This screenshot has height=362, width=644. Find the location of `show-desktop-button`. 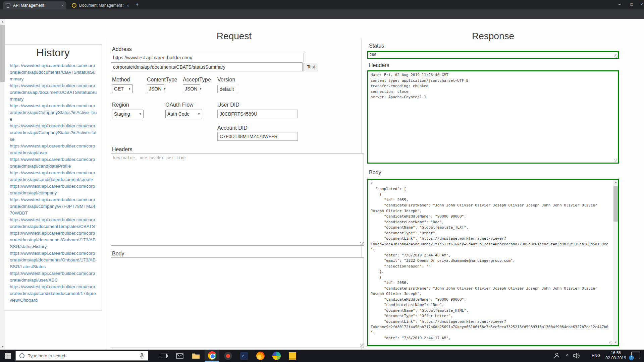

show-desktop-button is located at coordinates (643, 356).